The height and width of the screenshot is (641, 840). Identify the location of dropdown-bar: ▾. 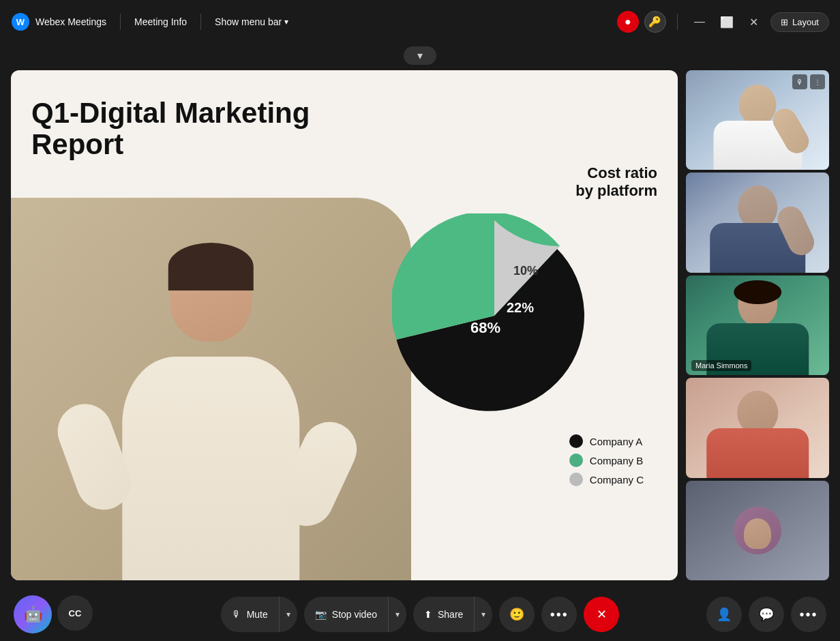
(420, 57).